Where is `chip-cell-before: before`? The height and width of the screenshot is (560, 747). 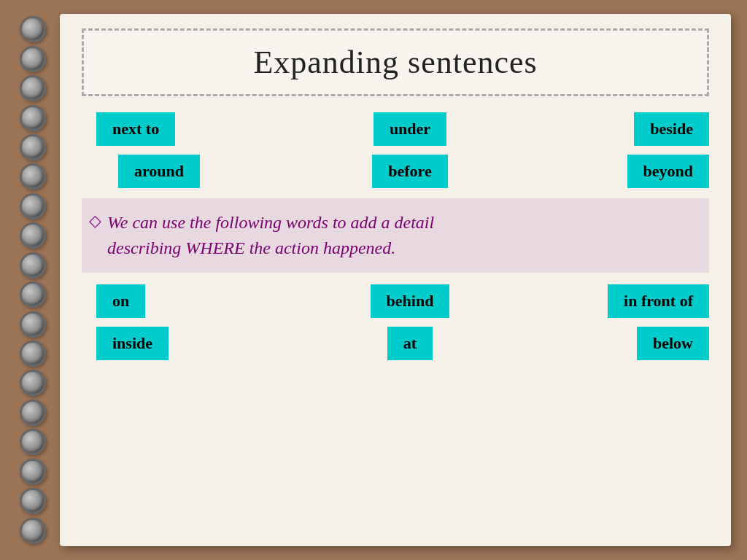 chip-cell-before: before is located at coordinates (410, 171).